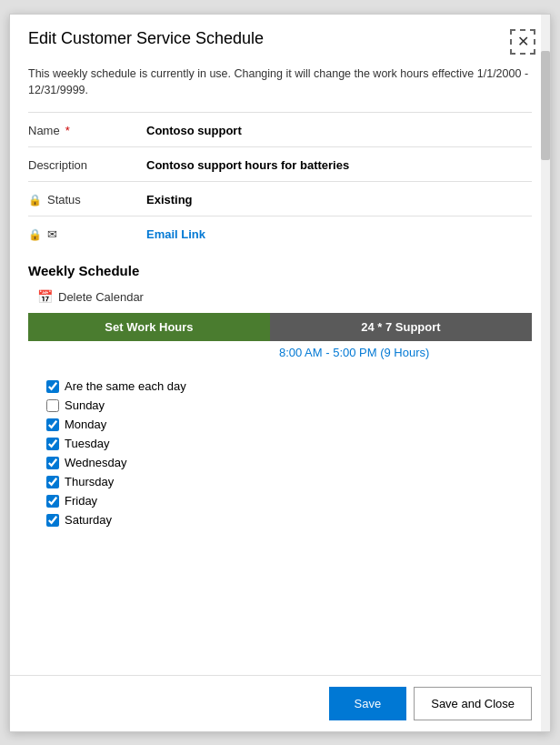 The width and height of the screenshot is (560, 745). Describe the element at coordinates (87, 164) in the screenshot. I see `description-label: Description` at that location.